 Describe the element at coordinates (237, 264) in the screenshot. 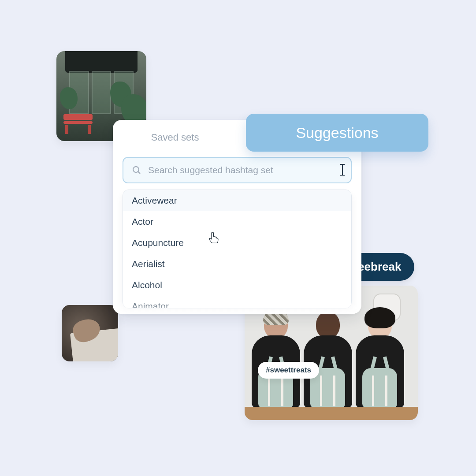

I see `suggestion-item: Aerialist` at that location.